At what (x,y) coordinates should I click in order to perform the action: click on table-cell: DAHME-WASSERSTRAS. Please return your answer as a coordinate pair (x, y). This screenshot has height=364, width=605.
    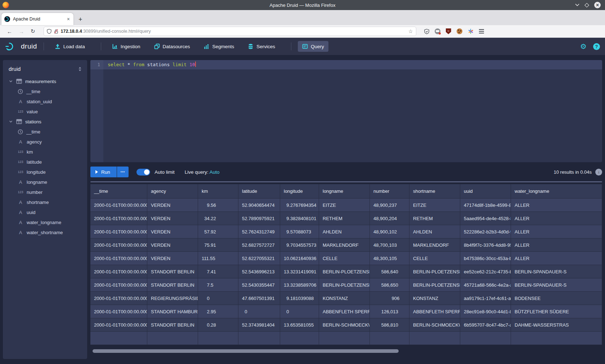
    Looking at the image, I should click on (557, 325).